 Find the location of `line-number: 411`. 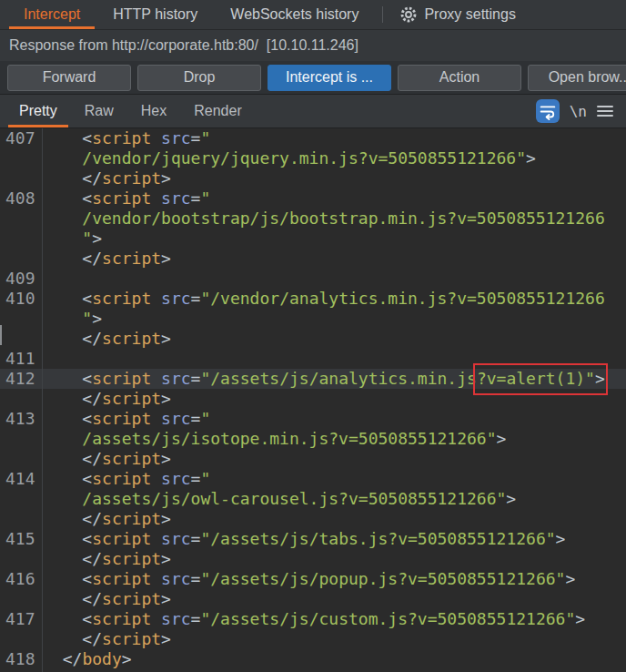

line-number: 411 is located at coordinates (21, 359).